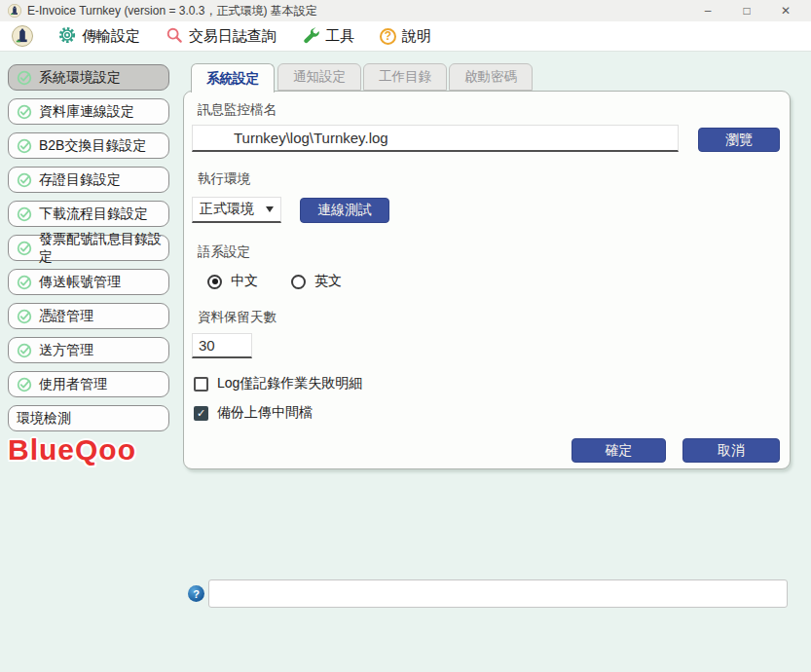  What do you see at coordinates (708, 11) in the screenshot?
I see `minimize-button: –` at bounding box center [708, 11].